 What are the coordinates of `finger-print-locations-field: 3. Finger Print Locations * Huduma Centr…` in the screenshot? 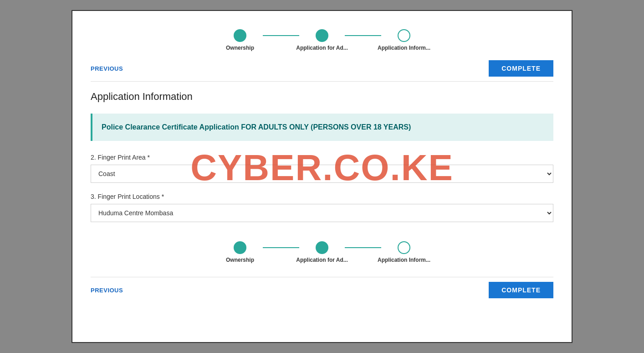 It's located at (322, 208).